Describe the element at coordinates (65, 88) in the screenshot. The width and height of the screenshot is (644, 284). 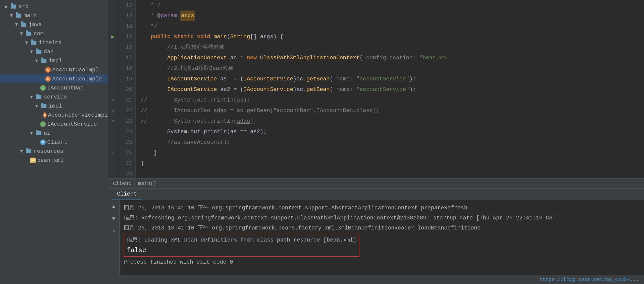
I see `sidebar-item-label: IAccountDao` at that location.